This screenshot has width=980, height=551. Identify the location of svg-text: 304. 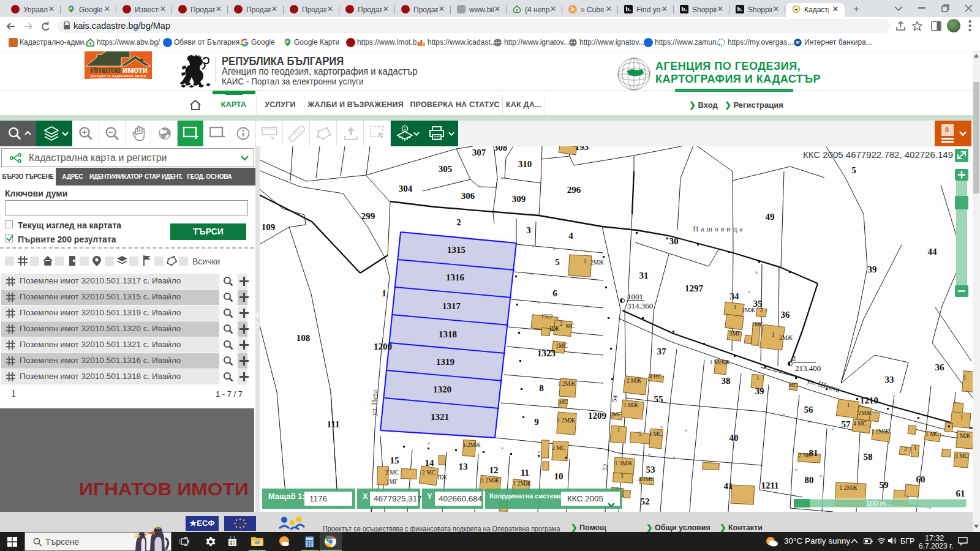
(405, 189).